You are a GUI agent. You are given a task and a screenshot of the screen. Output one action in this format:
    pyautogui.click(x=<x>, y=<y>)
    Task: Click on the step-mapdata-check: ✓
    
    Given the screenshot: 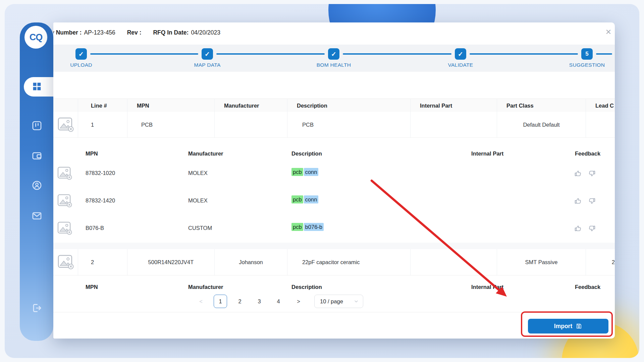 What is the action you would take?
    pyautogui.click(x=207, y=54)
    